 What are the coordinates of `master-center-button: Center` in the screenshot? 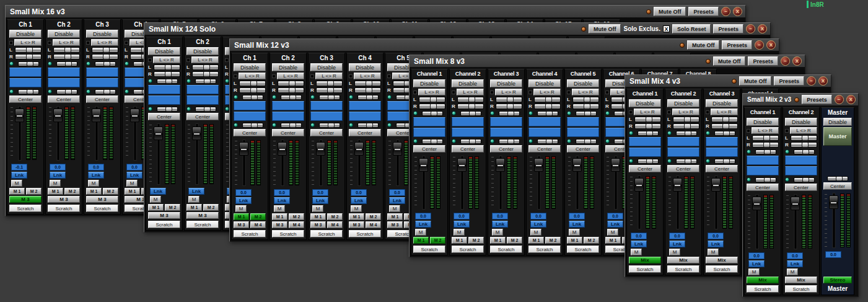 It's located at (838, 186).